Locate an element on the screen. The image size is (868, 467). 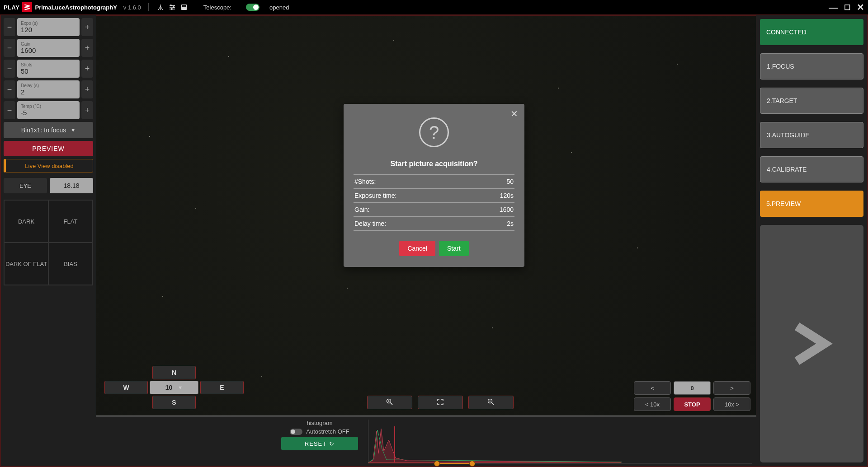
expo-value: 120 is located at coordinates (48, 30).